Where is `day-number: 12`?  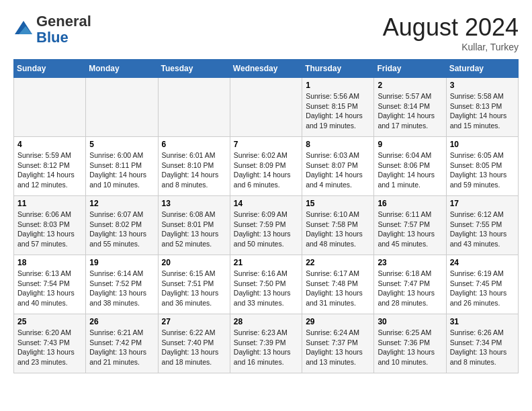 day-number: 12 is located at coordinates (122, 203).